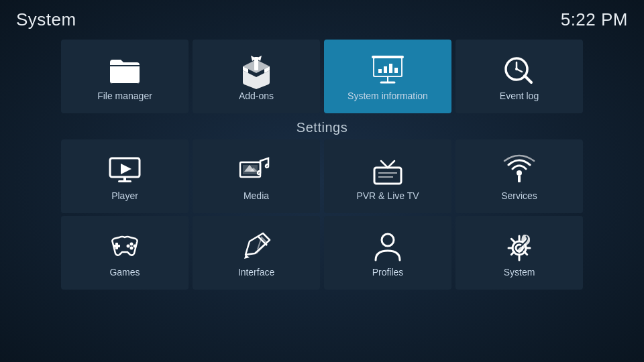 This screenshot has height=362, width=644. I want to click on media-label: Media, so click(256, 196).